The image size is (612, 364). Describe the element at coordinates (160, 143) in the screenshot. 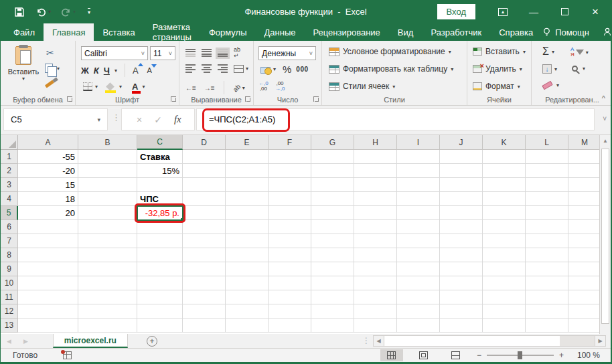

I see `column-header-C: C` at that location.